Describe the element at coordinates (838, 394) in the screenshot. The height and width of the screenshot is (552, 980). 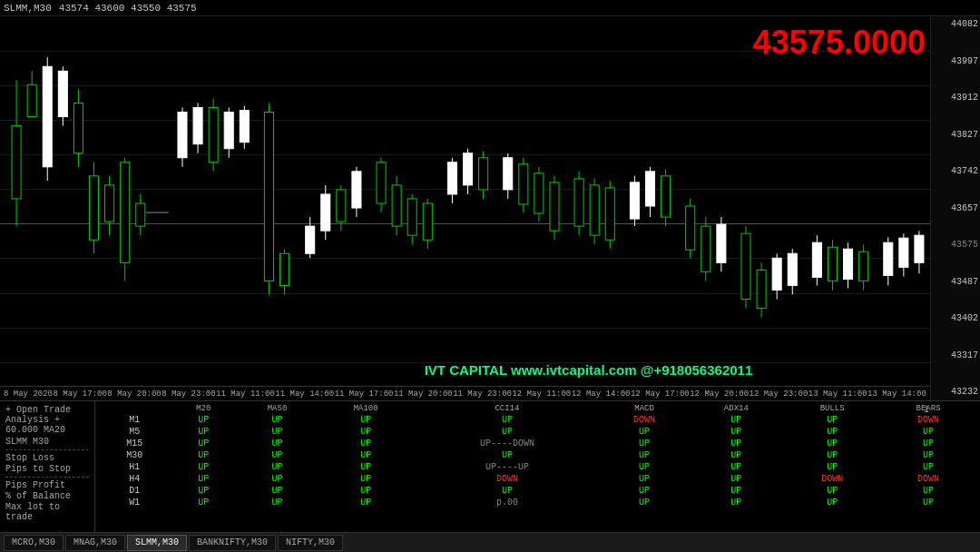
I see `x-label: 13 May 11:00` at that location.